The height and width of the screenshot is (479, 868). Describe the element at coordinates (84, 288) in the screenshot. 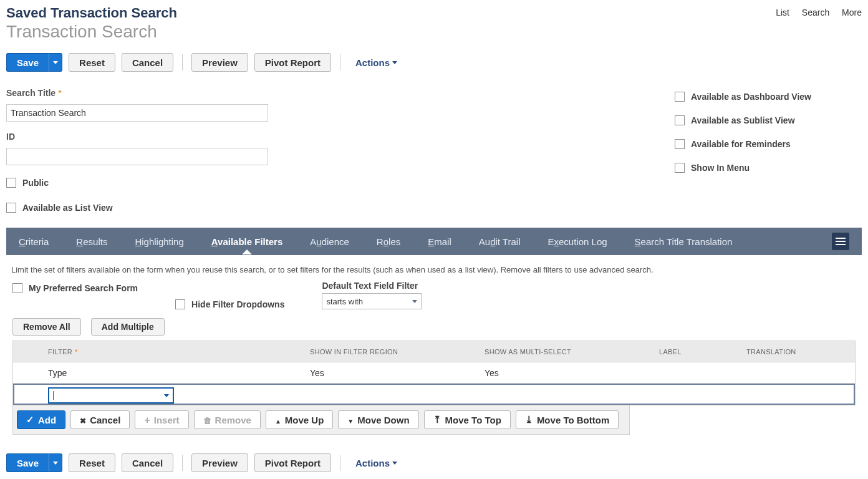

I see `my-preferred-label: My Preferred Search Form` at that location.